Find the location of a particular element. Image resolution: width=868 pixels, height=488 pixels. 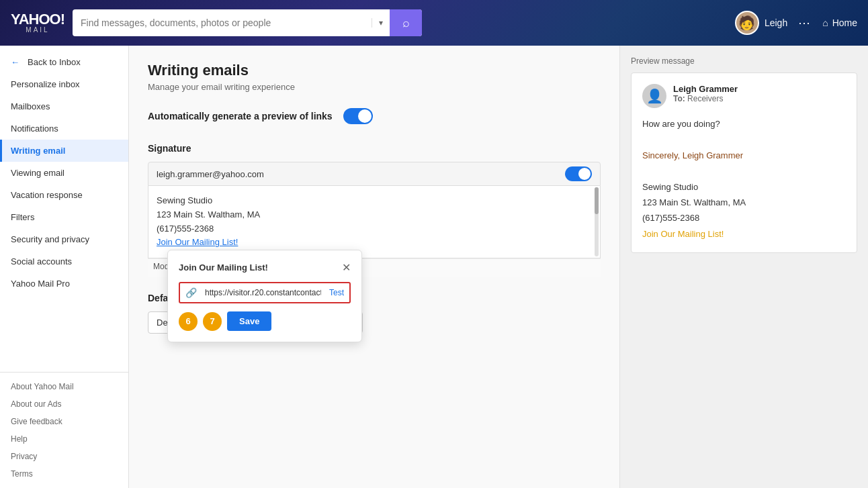

sig-line-2: 123 Main St. Waltham, MA is located at coordinates (374, 215).